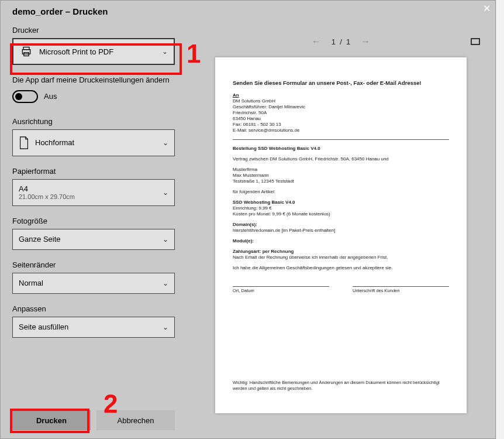  I want to click on doc-domains-v: hierstehtihredomain.de [im Paket-Preis e…, so click(341, 231).